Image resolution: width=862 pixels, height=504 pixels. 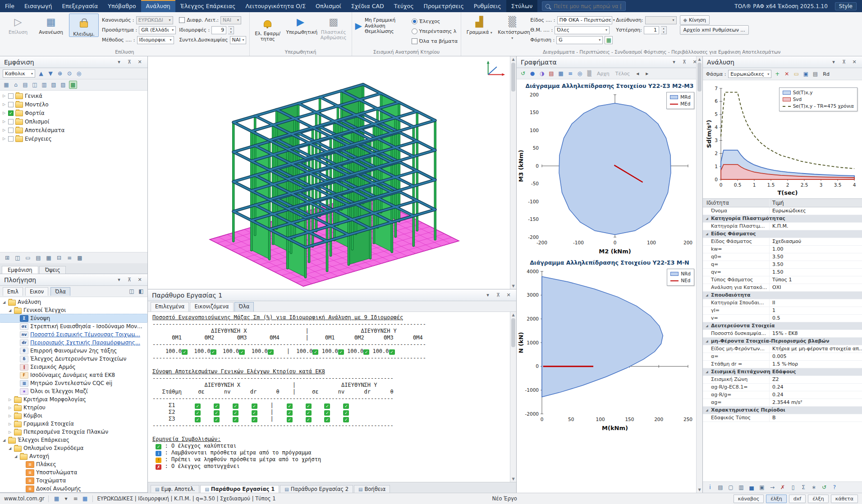 What do you see at coordinates (41, 73) in the screenshot?
I see `move-up-icon: ▲` at bounding box center [41, 73].